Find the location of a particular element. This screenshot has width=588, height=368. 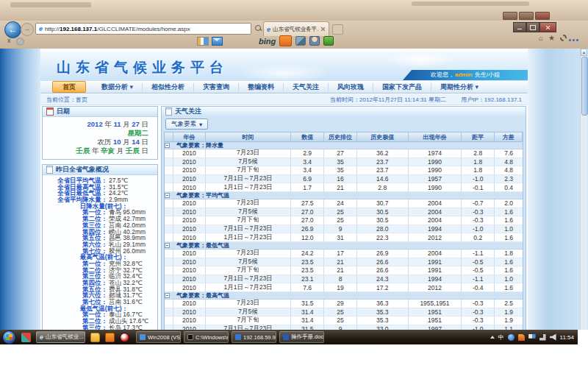

pinned-app-icon is located at coordinates (26, 337).